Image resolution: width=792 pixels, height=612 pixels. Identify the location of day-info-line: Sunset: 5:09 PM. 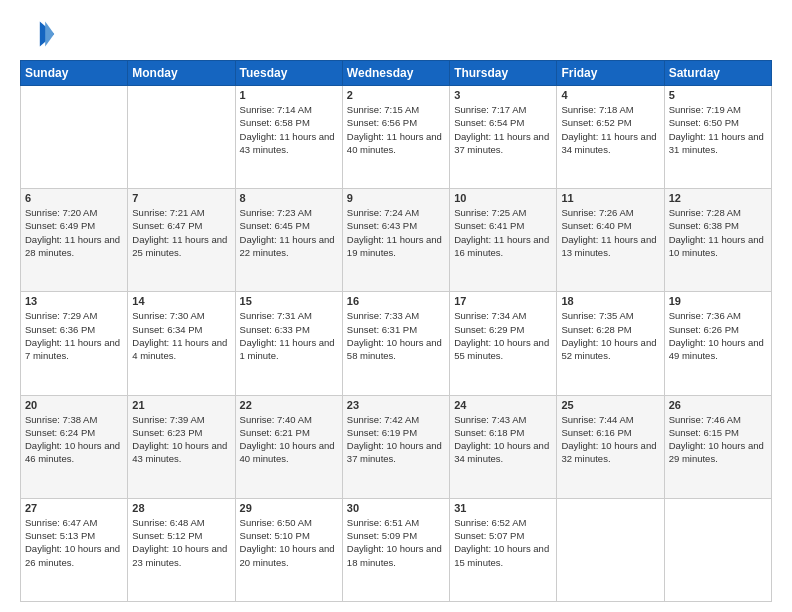
(396, 536).